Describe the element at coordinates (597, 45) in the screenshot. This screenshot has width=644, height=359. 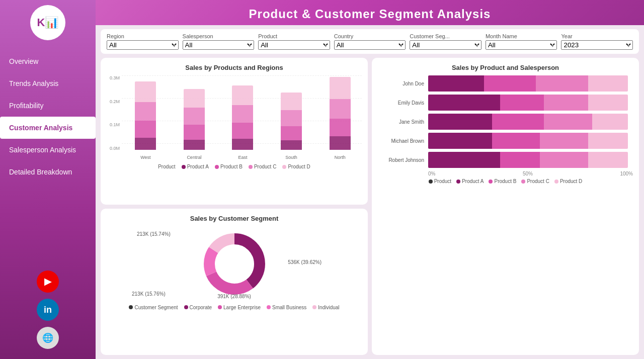
I see `year-select: 2023` at that location.